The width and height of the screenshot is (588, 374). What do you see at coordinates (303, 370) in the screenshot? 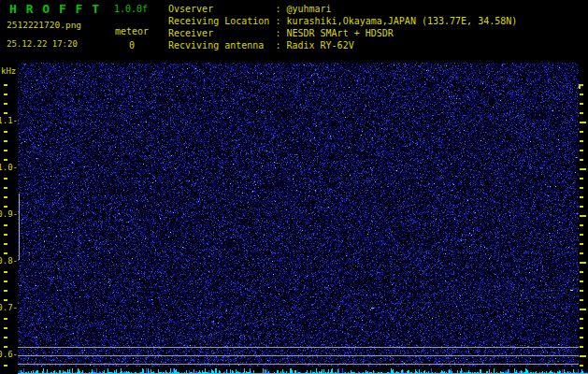
I see `signal-strip-canvas` at bounding box center [303, 370].